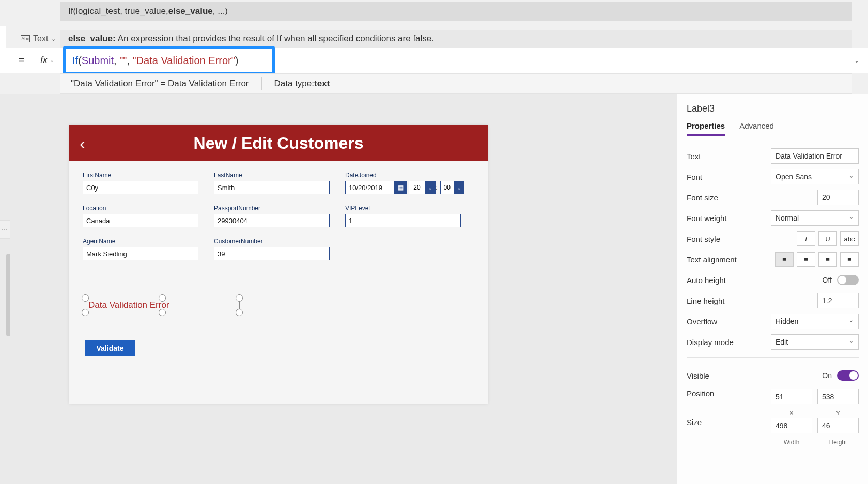 This screenshot has width=868, height=484. I want to click on datejoined-date-input, so click(370, 188).